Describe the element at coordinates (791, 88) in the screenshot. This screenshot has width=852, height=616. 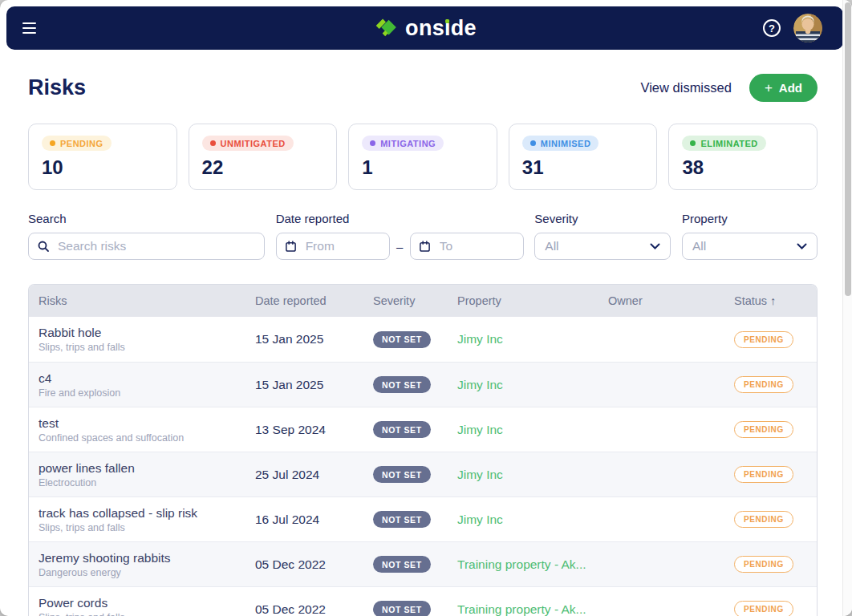
I see `add-button-label: Add` at that location.